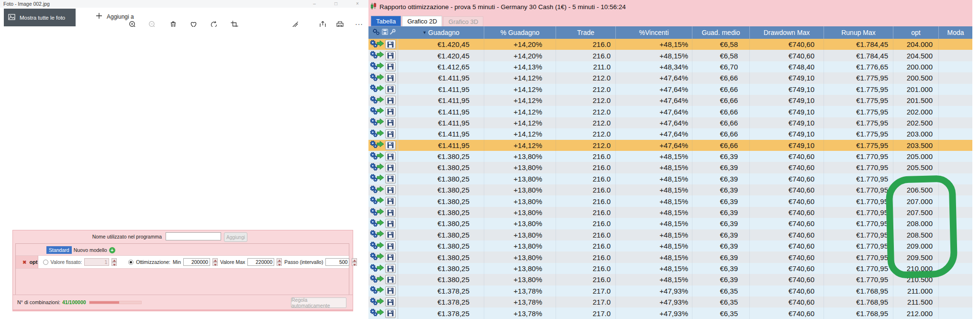 The width and height of the screenshot is (980, 319). I want to click on tab-grafico-2d: Grafico 2D, so click(422, 21).